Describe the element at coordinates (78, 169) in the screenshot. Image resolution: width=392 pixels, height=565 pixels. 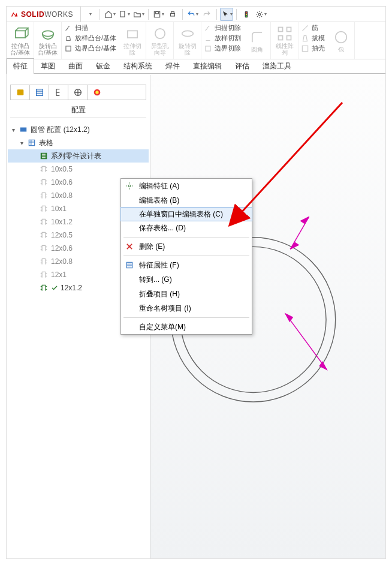
I see `config-10x0-5: 10x0.5` at that location.